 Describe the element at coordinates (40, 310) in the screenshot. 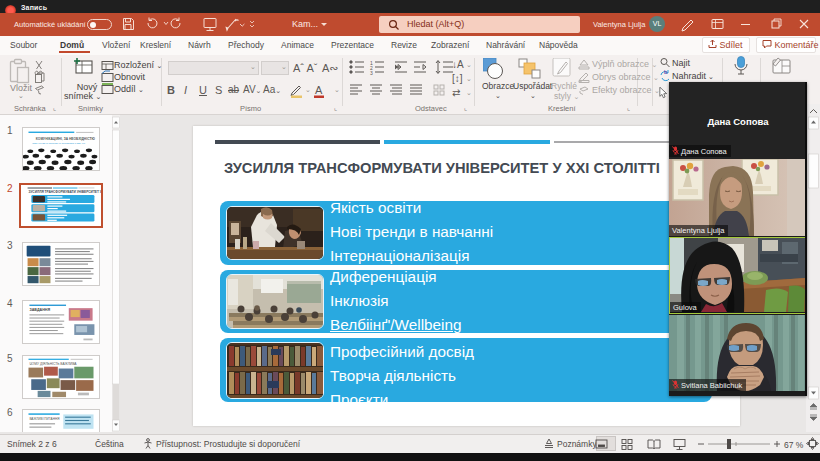

I see `svg-text: ЗАВДАННЯ` at that location.